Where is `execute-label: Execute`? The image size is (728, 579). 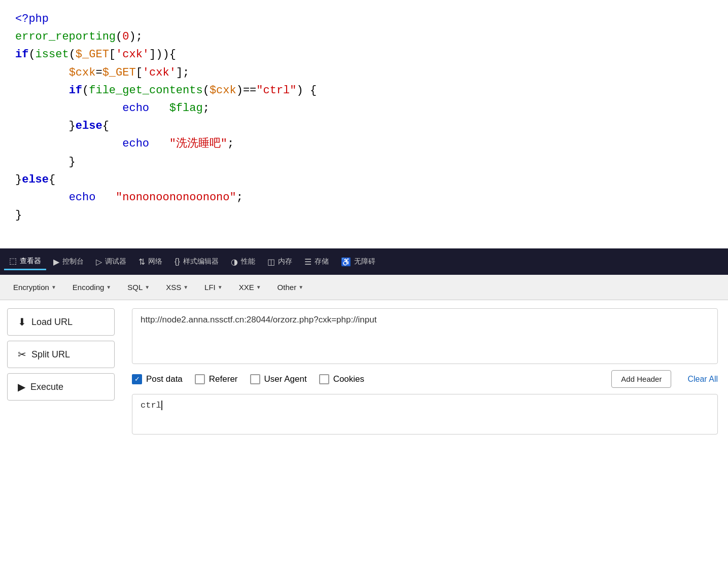 execute-label: Execute is located at coordinates (47, 387).